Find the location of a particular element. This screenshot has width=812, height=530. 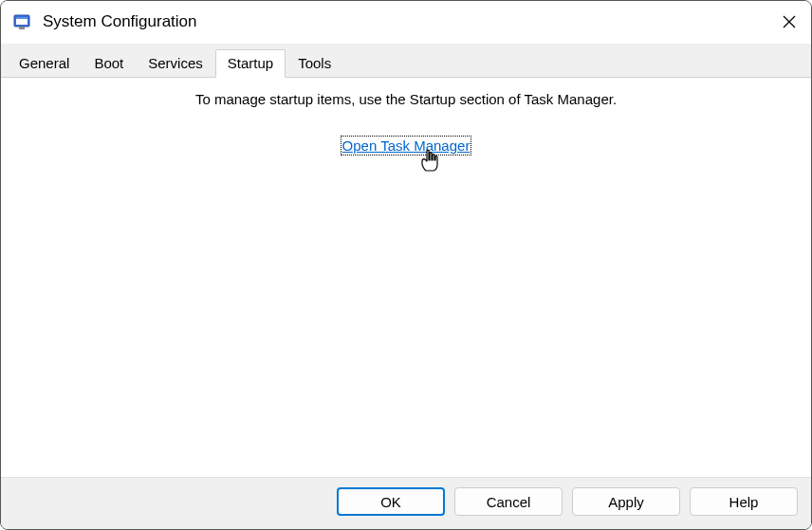

help-button: Help is located at coordinates (744, 502).